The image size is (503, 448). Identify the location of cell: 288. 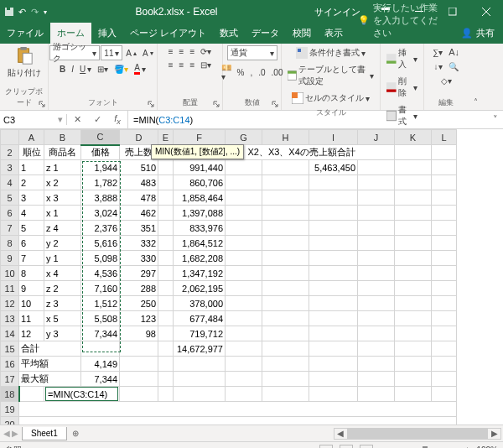
(139, 289).